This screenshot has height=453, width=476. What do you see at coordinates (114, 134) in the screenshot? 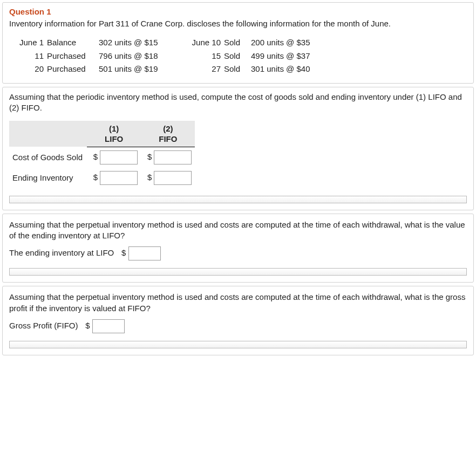
I see `col-header-lifo: (1)LIFO` at bounding box center [114, 134].